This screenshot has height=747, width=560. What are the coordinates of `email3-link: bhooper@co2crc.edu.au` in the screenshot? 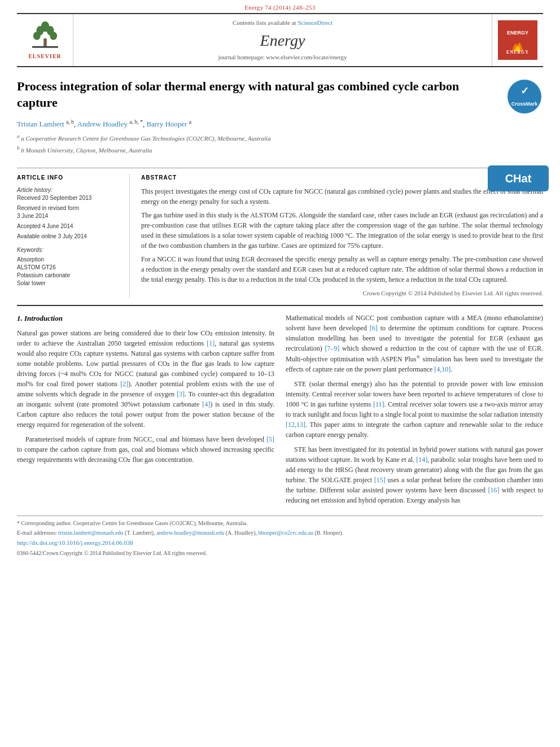 It's located at (286, 533).